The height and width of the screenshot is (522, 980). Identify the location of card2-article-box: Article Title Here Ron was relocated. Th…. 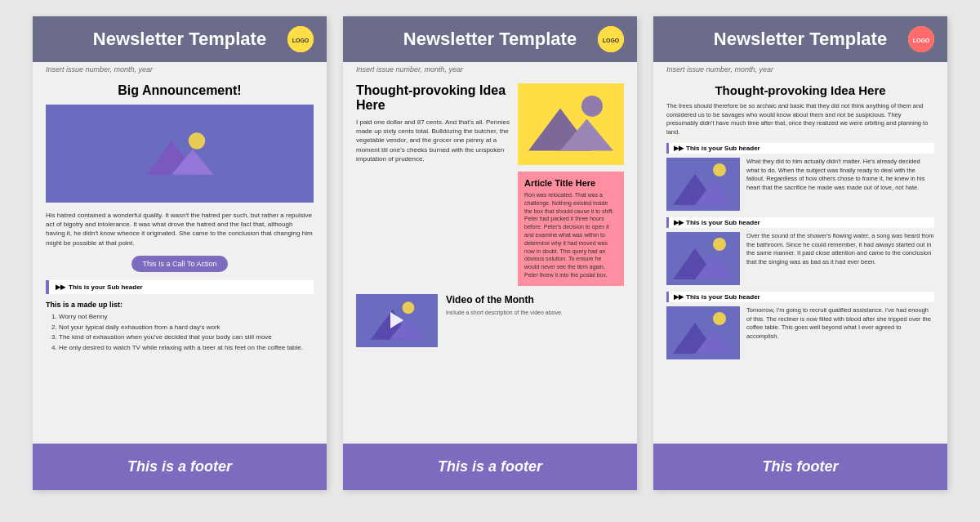
(571, 229).